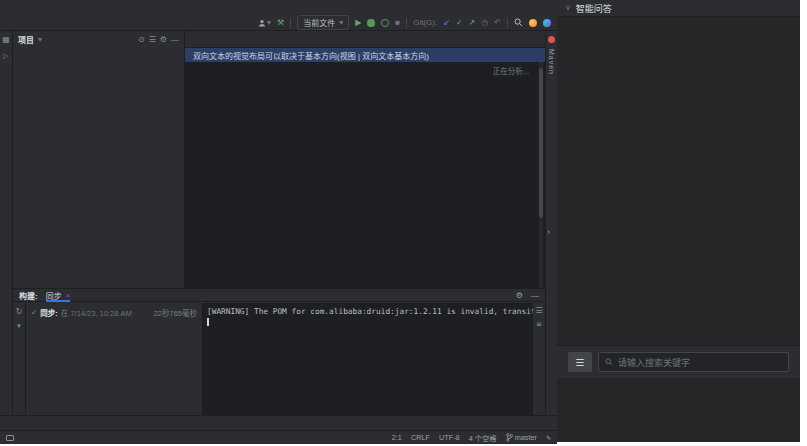 This screenshot has height=446, width=807. What do you see at coordinates (420, 438) in the screenshot?
I see `line-separator: CRLF` at bounding box center [420, 438].